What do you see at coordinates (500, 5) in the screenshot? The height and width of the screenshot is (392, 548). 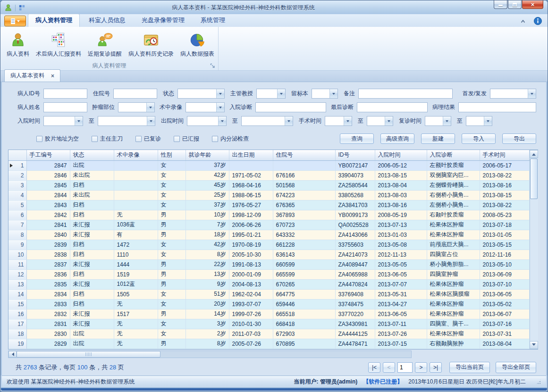 I see `minimize-button` at bounding box center [500, 5].